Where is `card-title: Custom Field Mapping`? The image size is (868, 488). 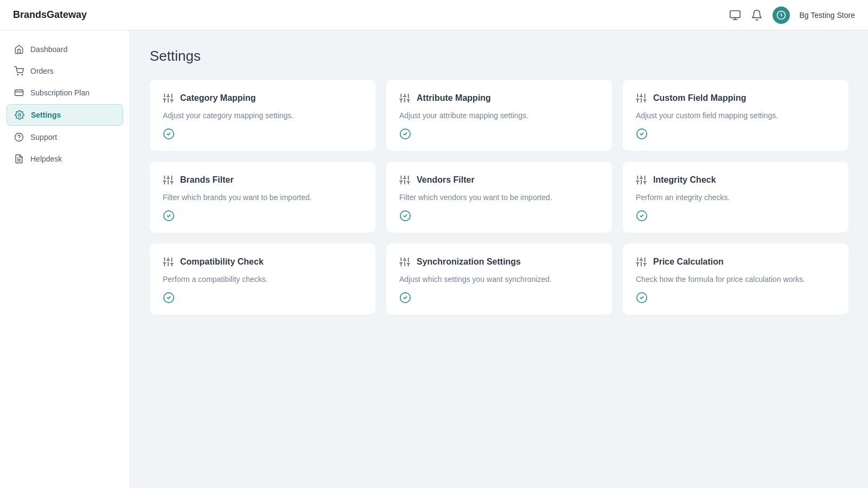
card-title: Custom Field Mapping is located at coordinates (700, 98).